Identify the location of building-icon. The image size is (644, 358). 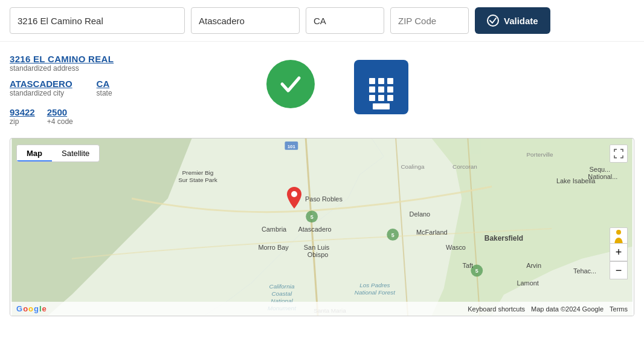
(381, 87).